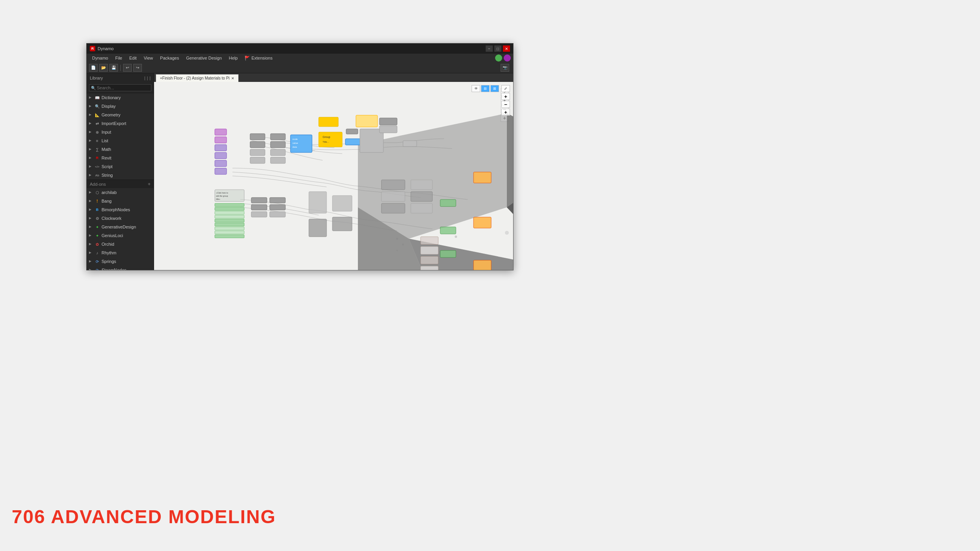  What do you see at coordinates (120, 218) in the screenshot?
I see `sidebar-item-clockwork: ▶ ⚙ Clockwork` at bounding box center [120, 218].